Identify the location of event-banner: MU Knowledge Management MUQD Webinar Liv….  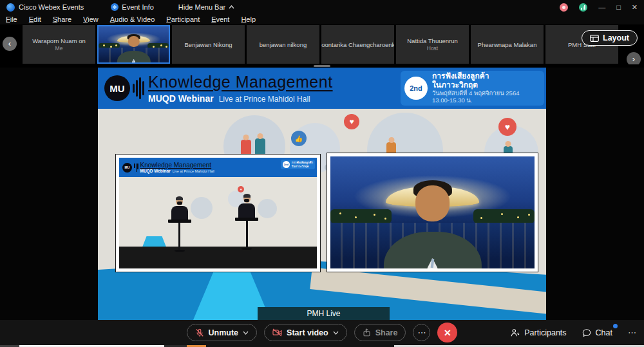
(322, 88).